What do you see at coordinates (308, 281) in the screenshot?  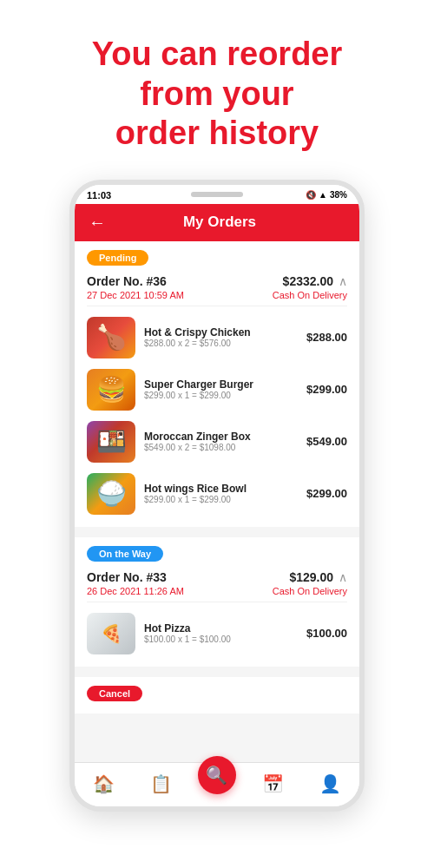 I see `order-total-1: $2332.00` at bounding box center [308, 281].